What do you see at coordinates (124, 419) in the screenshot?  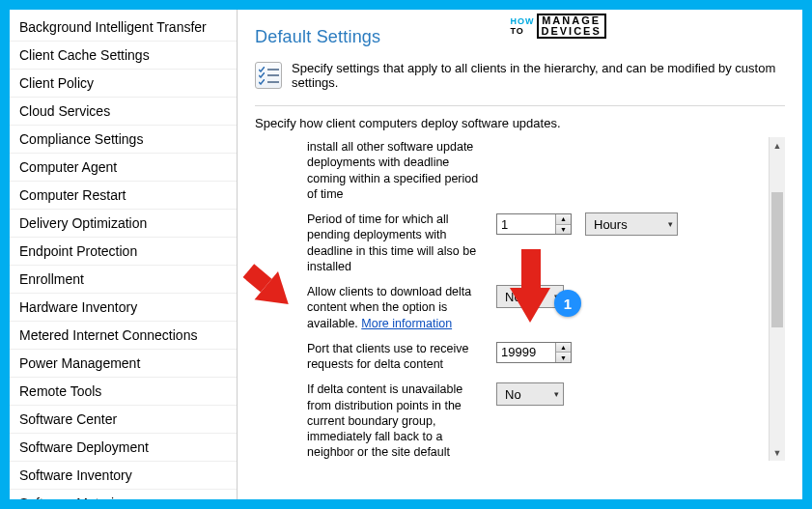 I see `sidebar-item-software-center: Software Center` at bounding box center [124, 419].